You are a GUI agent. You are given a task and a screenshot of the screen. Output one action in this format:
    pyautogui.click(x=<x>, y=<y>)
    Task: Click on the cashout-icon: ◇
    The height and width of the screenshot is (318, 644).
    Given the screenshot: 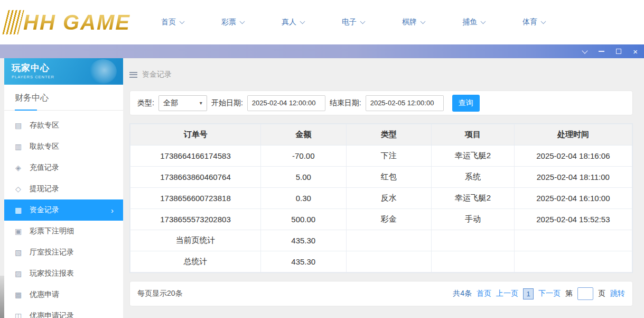 What is the action you would take?
    pyautogui.click(x=18, y=189)
    